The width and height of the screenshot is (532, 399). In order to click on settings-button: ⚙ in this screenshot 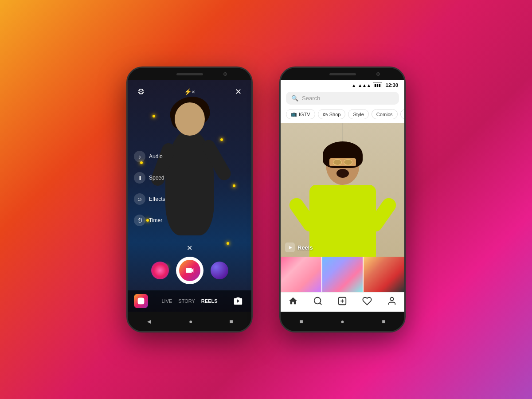, I will do `click(141, 92)`.